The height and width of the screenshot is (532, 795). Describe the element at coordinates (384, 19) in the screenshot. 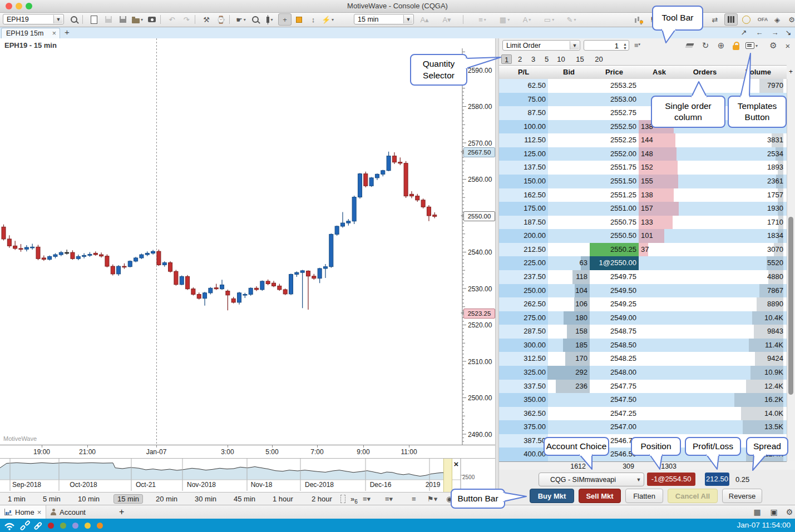

I see `bar-size-combo: 15 min ▼` at that location.